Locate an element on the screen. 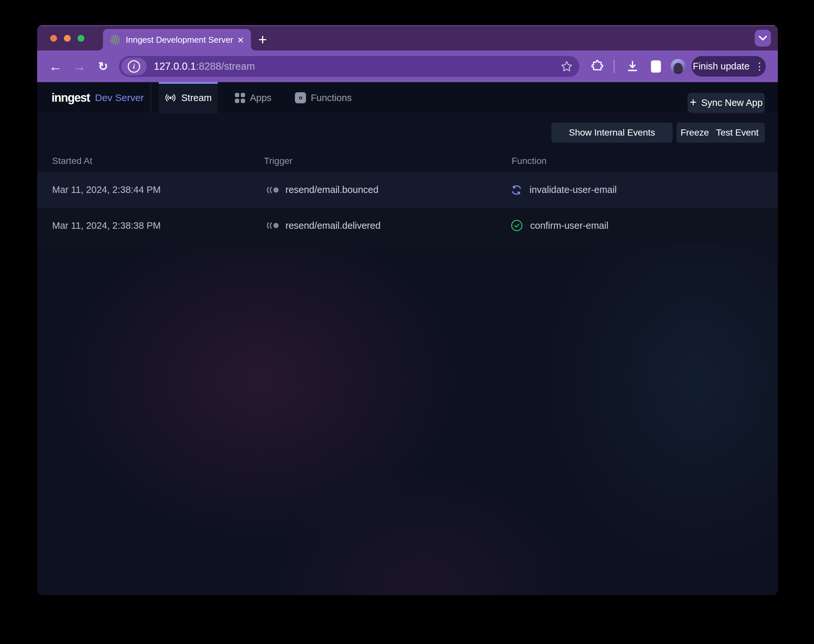 The width and height of the screenshot is (814, 644). started-at-value: Mar 11, 2024, 2:38:38 PM is located at coordinates (106, 225).